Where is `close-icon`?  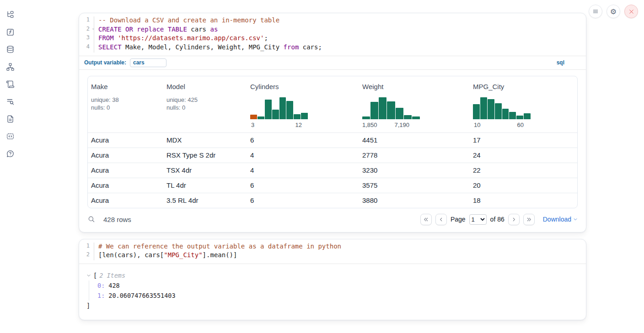
close-icon is located at coordinates (631, 12).